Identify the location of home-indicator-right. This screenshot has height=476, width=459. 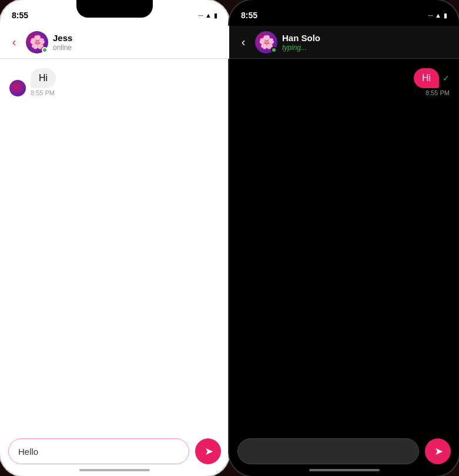
(344, 470).